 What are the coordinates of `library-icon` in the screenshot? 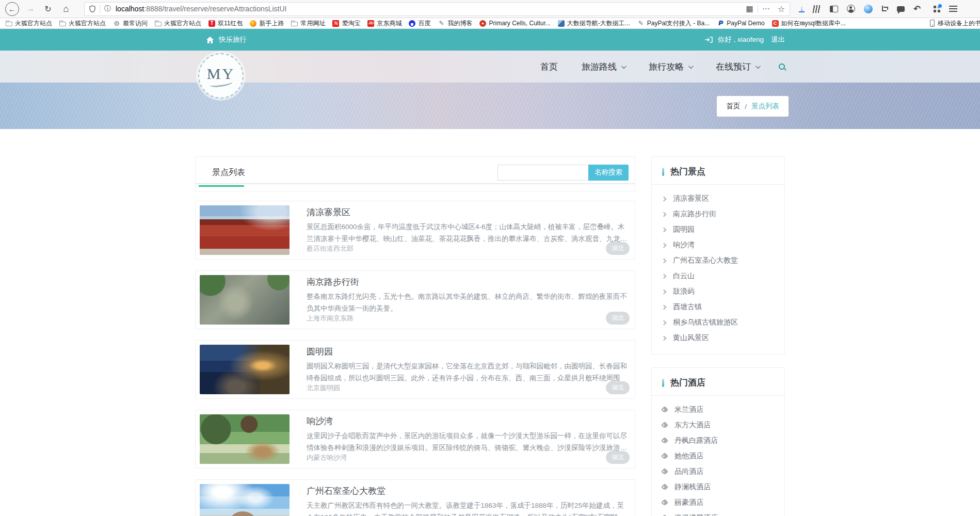 It's located at (817, 9).